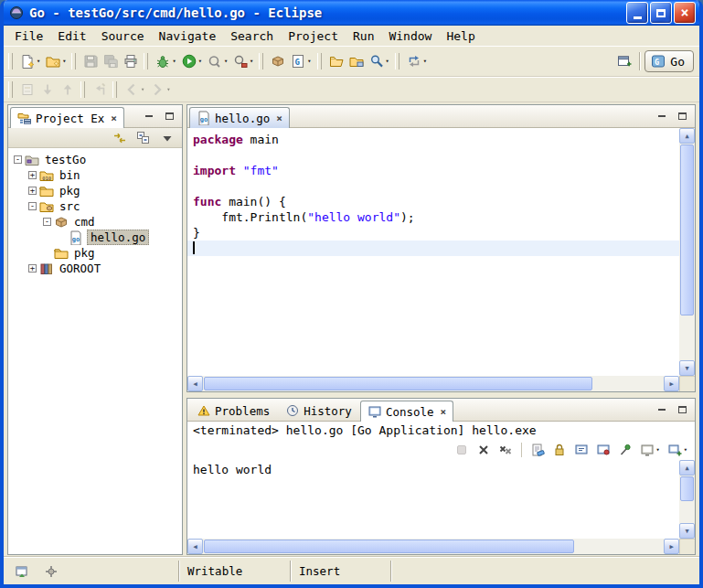 This screenshot has height=588, width=703. I want to click on minimize-editor-button, so click(662, 115).